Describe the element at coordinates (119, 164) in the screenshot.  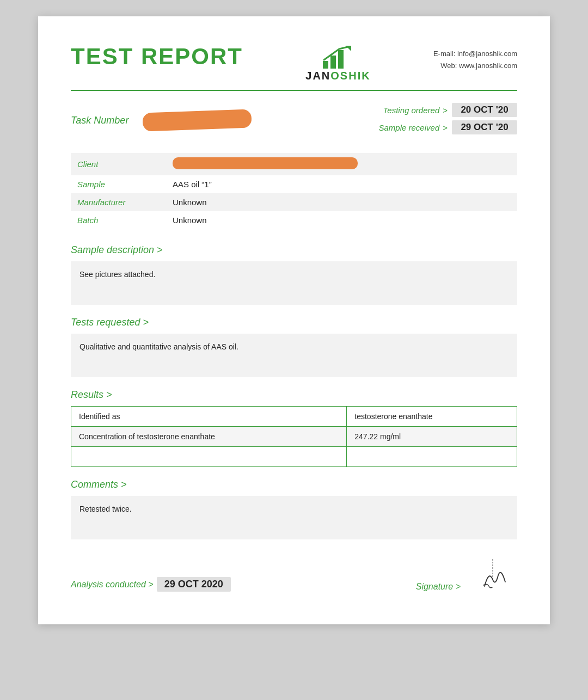
I see `client-label: Client` at that location.